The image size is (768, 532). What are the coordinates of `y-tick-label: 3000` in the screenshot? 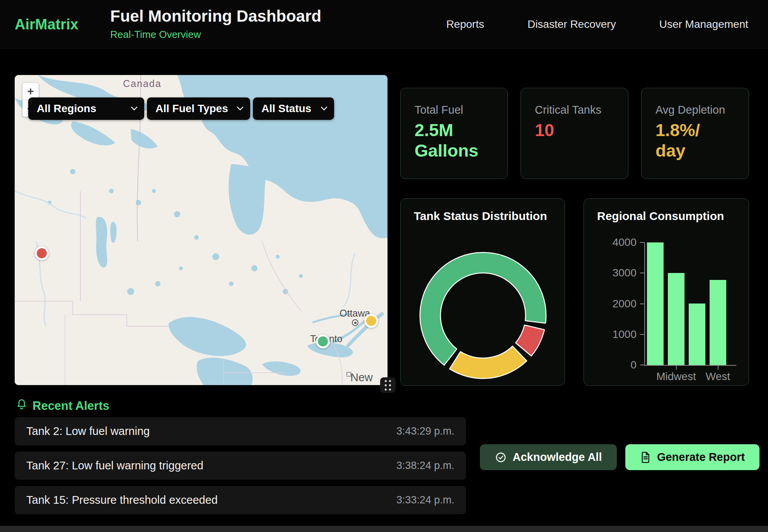 It's located at (610, 273).